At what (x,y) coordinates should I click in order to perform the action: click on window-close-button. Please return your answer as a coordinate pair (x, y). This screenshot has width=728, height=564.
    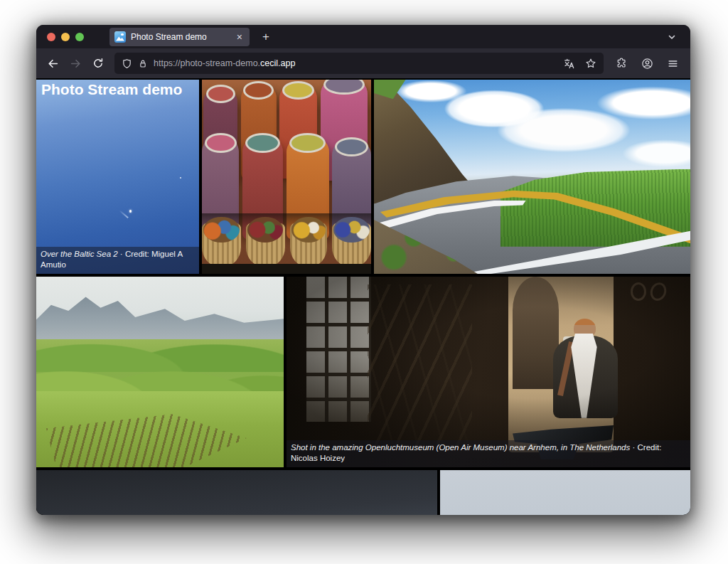
    Looking at the image, I should click on (51, 37).